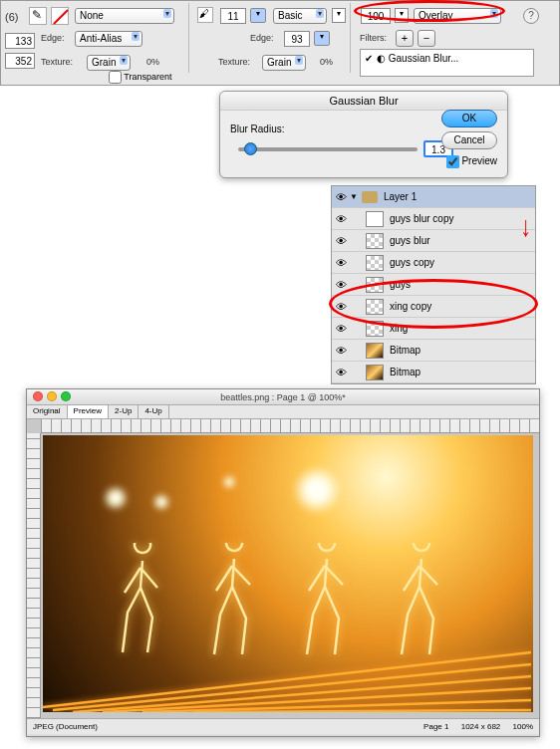 The image size is (560, 749). Describe the element at coordinates (405, 38) in the screenshot. I see `add-filter-button: +` at that location.